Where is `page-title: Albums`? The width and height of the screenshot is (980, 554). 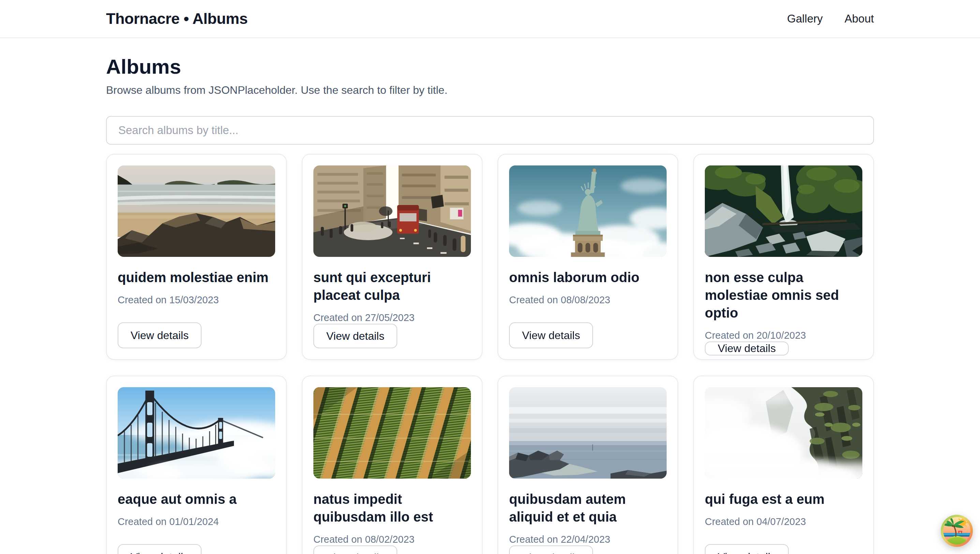 page-title: Albums is located at coordinates (490, 67).